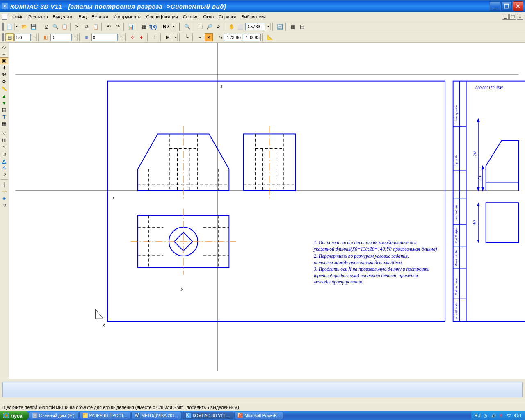  What do you see at coordinates (4, 175) in the screenshot?
I see `tool-arrow: ↗` at bounding box center [4, 175].